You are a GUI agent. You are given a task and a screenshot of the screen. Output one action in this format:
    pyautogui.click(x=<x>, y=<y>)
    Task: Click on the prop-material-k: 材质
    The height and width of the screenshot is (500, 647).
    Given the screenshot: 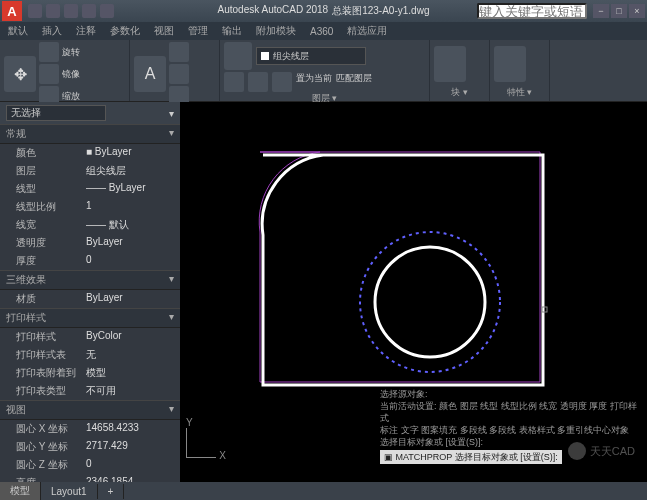 What is the action you would take?
    pyautogui.click(x=51, y=299)
    